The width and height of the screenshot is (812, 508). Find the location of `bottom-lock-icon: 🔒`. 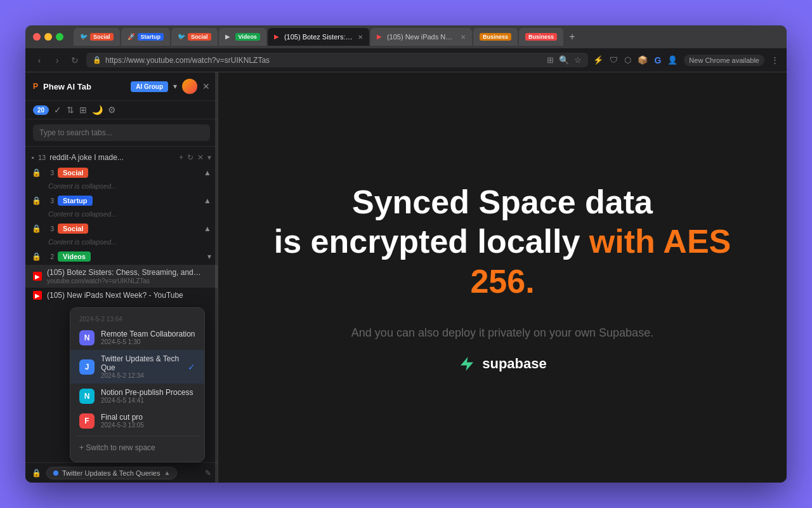

bottom-lock-icon: 🔒 is located at coordinates (37, 473).